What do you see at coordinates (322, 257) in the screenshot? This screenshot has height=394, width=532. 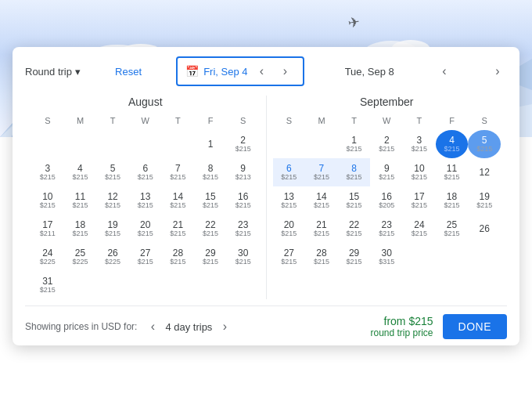 I see `sep-day-28: 28$215` at bounding box center [322, 257].